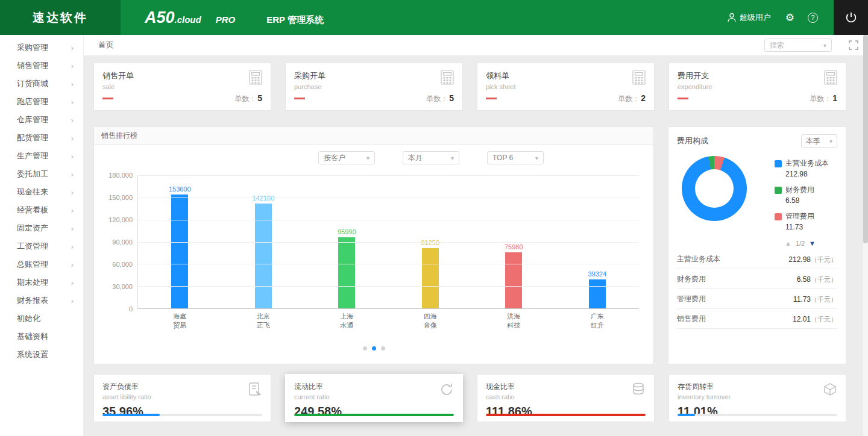  Describe the element at coordinates (122, 242) in the screenshot. I see `y-axis-tick: 90,000` at that location.